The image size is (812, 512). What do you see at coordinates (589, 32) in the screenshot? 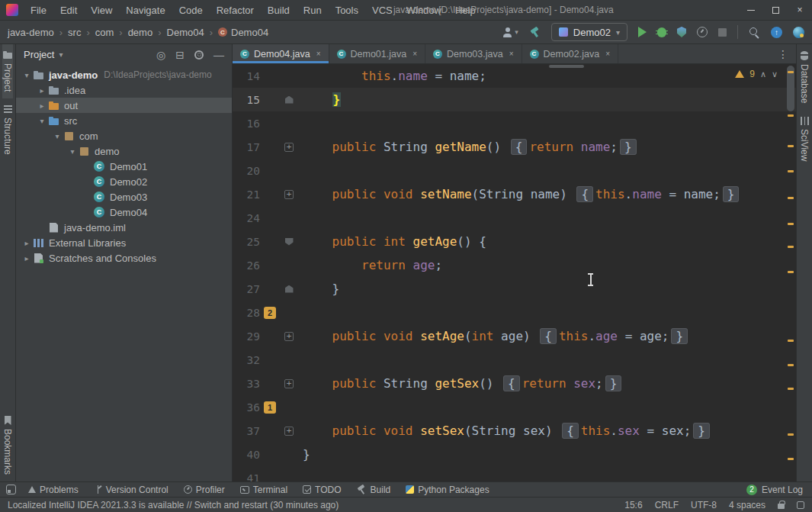
I see `run-configuration-select: Demo02 ▾` at bounding box center [589, 32].